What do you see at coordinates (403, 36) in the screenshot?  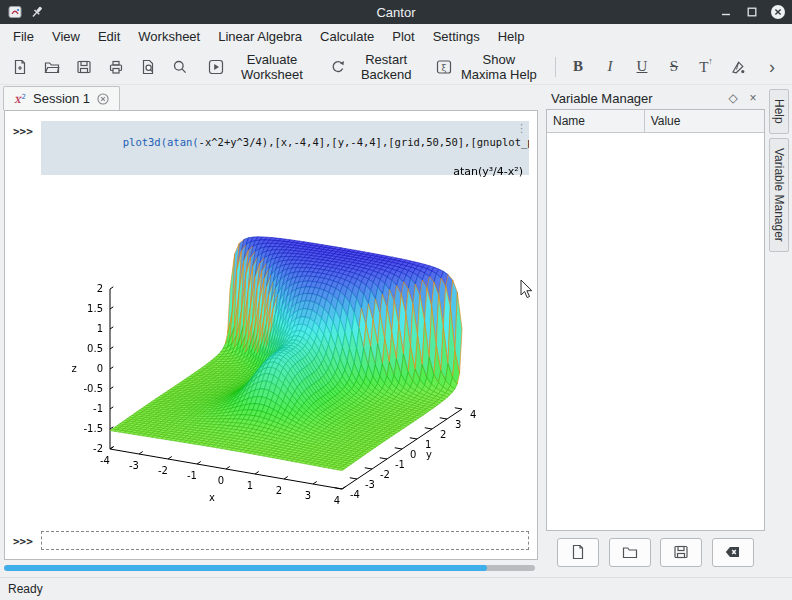 I see `menu-plot: Plot` at bounding box center [403, 36].